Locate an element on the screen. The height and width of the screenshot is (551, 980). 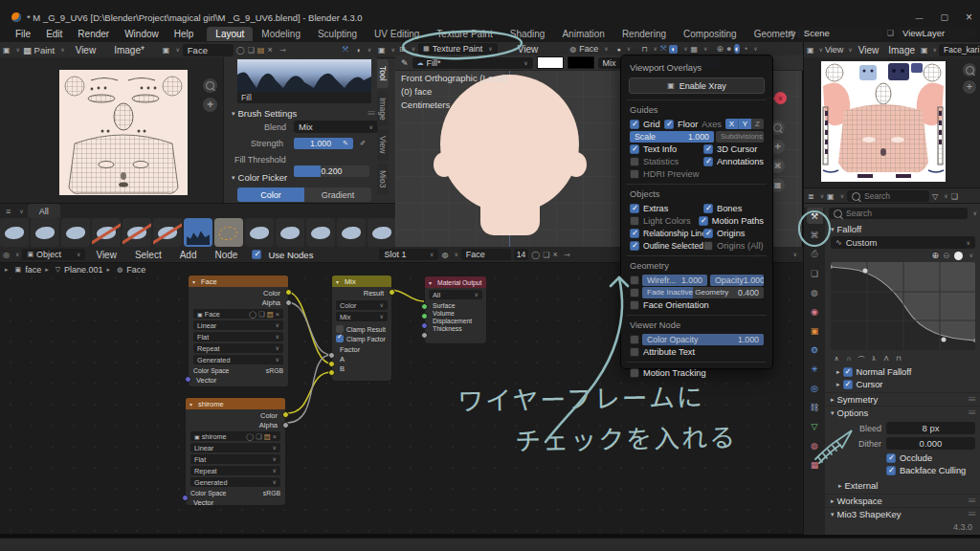
node-image-texture-face: ▾Face Color Alpha ▣Face◯❏▤× Linear∨ Flat… is located at coordinates (238, 331).